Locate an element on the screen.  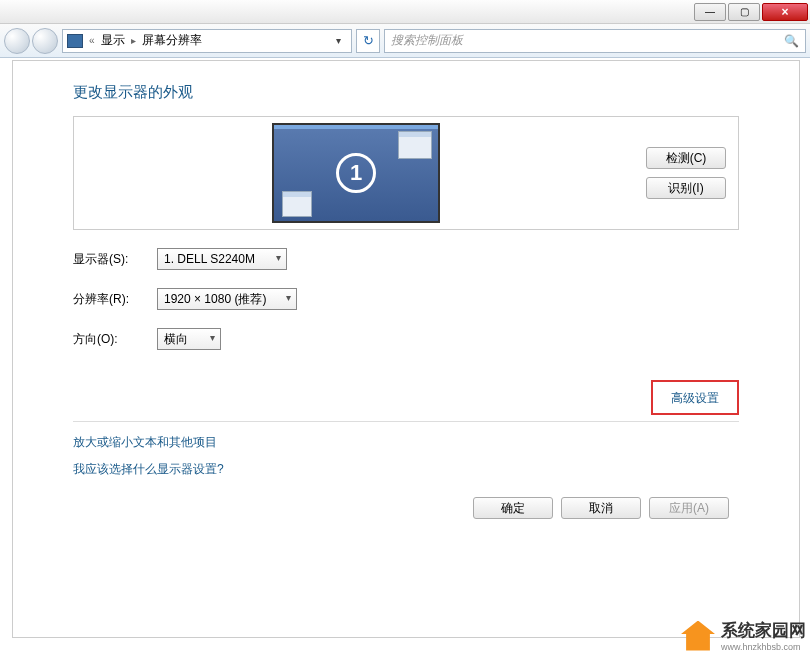
resolution-dropdown: 1920 × 1080 (推荐) is located at coordinates (227, 299).